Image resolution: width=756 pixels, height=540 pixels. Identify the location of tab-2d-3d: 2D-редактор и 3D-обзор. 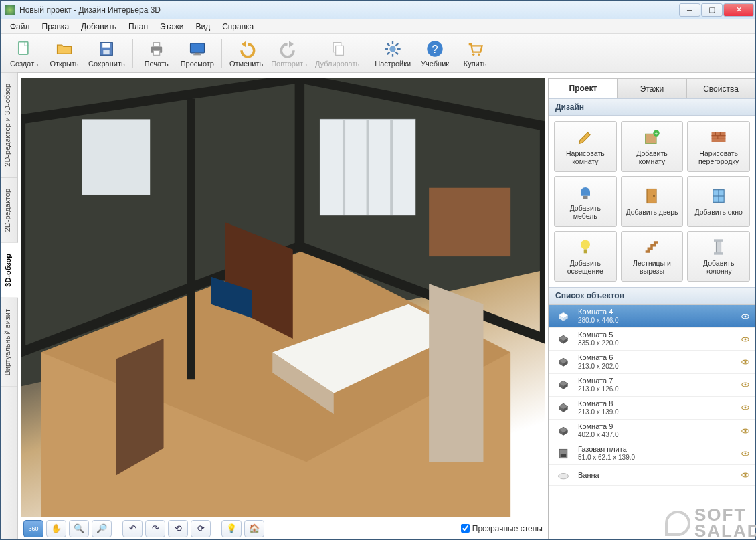
(9, 126).